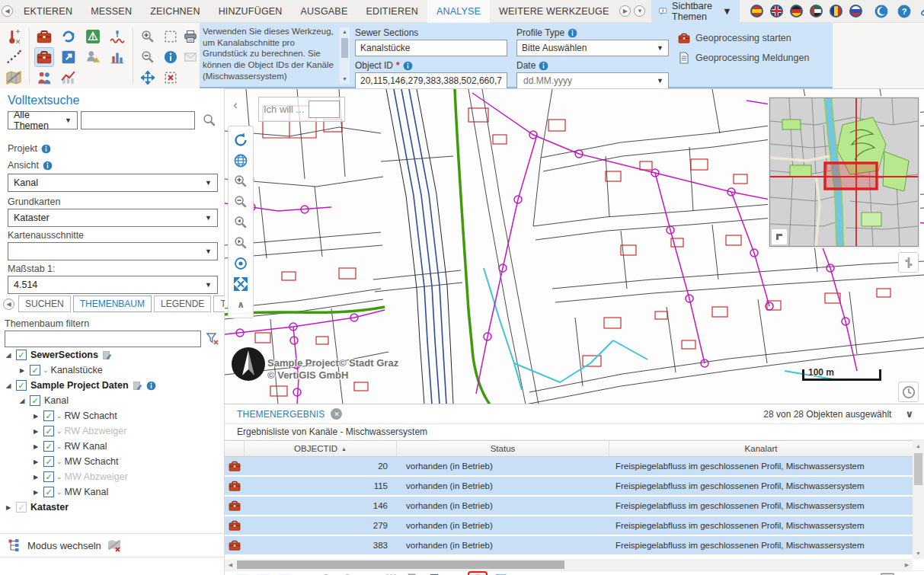 The image size is (924, 575). What do you see at coordinates (593, 81) in the screenshot?
I see `date-field: ▼` at bounding box center [593, 81].